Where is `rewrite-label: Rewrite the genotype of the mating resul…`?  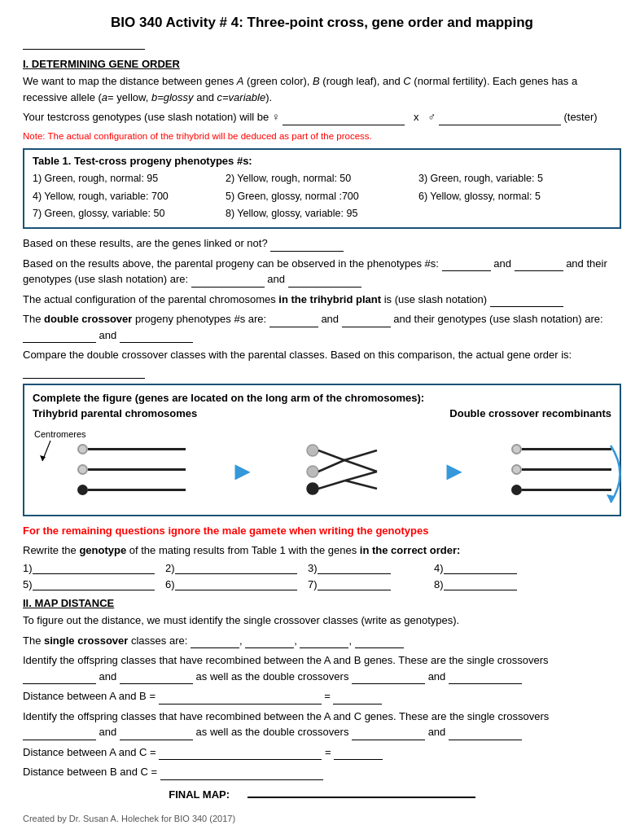
rewrite-label: Rewrite the genotype of the mating resul… is located at coordinates (322, 551).